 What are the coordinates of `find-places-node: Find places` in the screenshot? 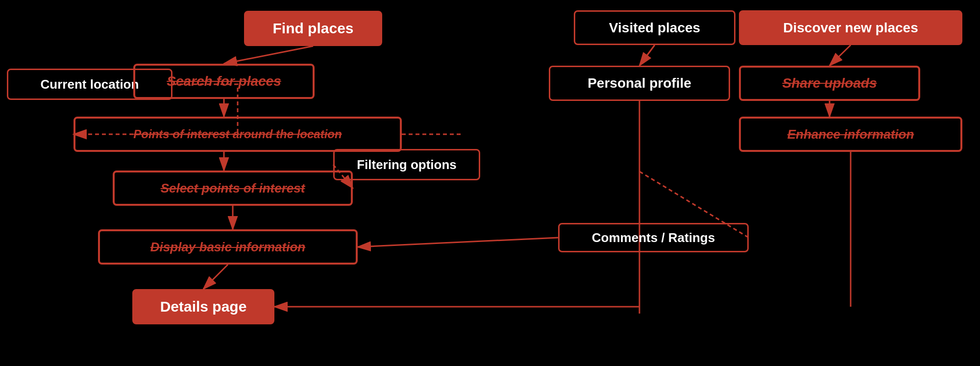 It's located at (313, 28).